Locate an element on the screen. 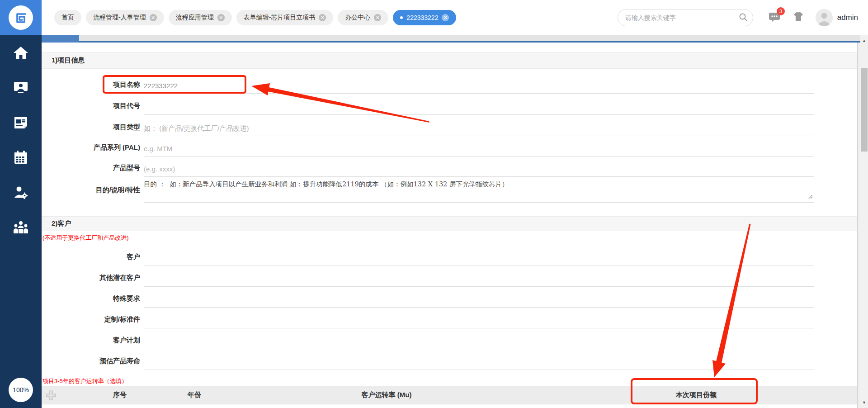 This screenshot has width=868, height=408. tab-label: 表单编辑-芯片项目立项书 is located at coordinates (279, 18).